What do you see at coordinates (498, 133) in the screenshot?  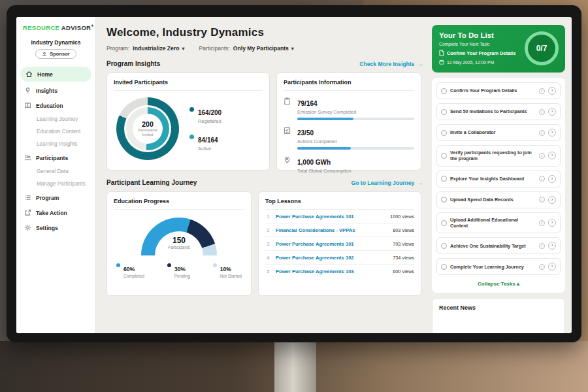 I see `task-row-invite-collaborator: Invite a Collaborator i ›` at bounding box center [498, 133].